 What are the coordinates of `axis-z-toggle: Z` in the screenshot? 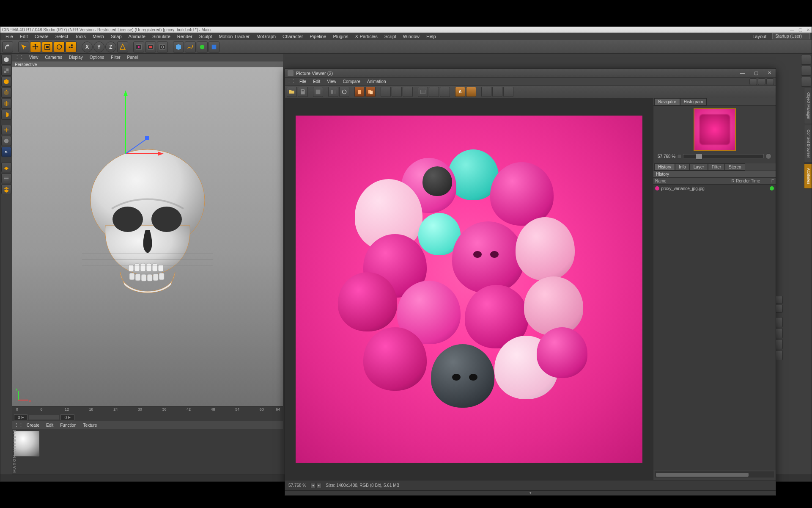 It's located at (111, 47).